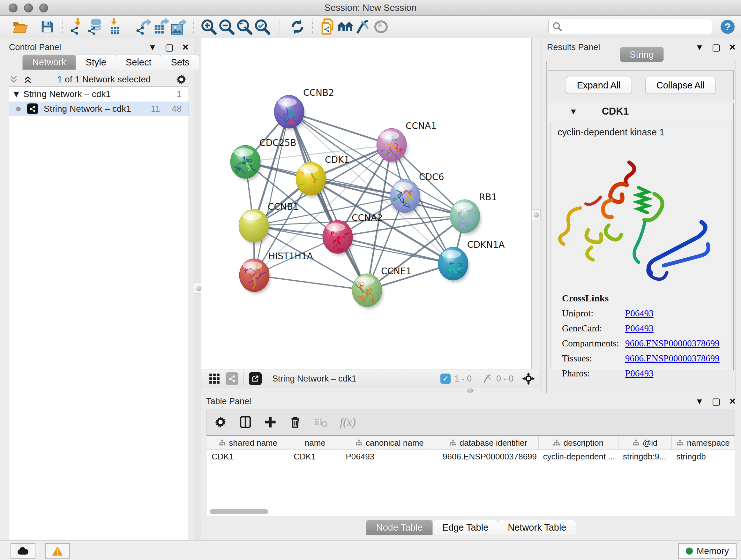 This screenshot has height=560, width=741. What do you see at coordinates (529, 379) in the screenshot?
I see `fit-content-crosshair-icon` at bounding box center [529, 379].